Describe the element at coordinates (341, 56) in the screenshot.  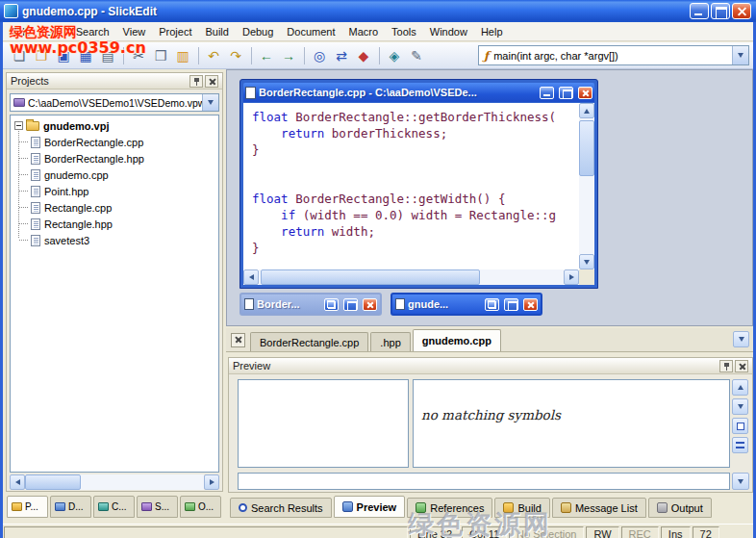
I see `replace-icon: ⇄` at that location.